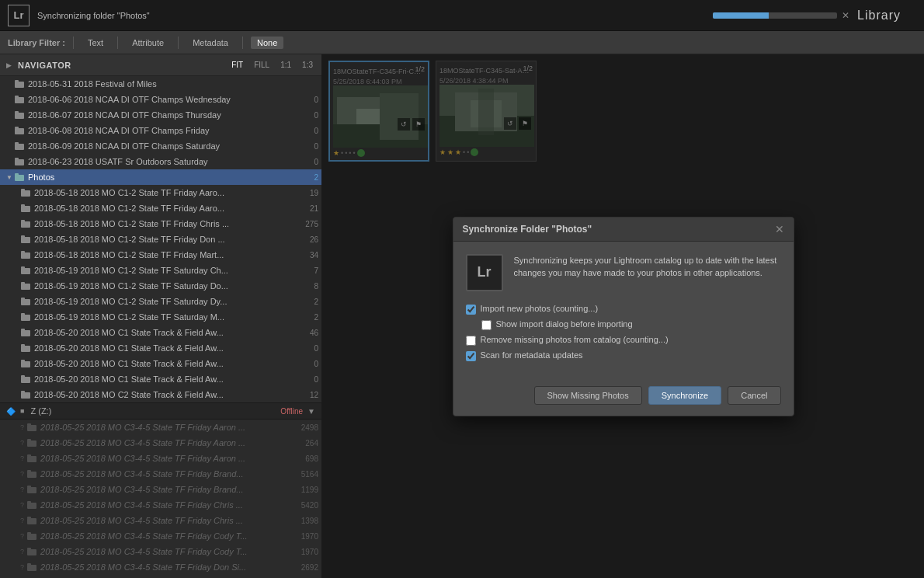  What do you see at coordinates (161, 162) in the screenshot?
I see `folder-item: 2018-06-23 2018 USATF Sr Outdoors Saturd…` at bounding box center [161, 162].